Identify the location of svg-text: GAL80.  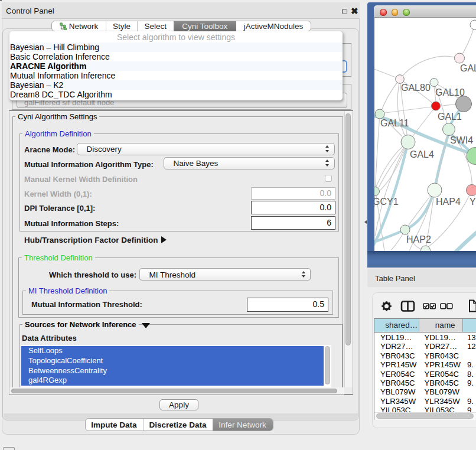
(416, 87).